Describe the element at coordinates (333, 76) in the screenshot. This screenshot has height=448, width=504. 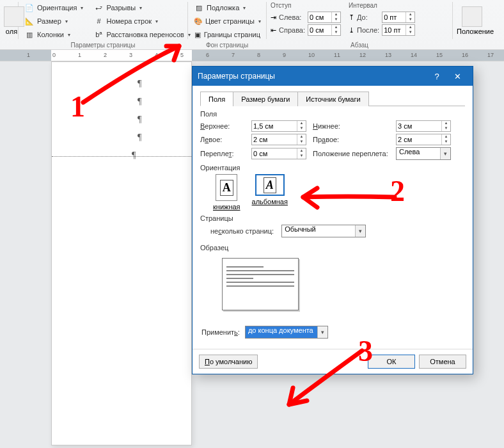
I see `dialog-titlebar: Параметры страницы ? ✕` at that location.